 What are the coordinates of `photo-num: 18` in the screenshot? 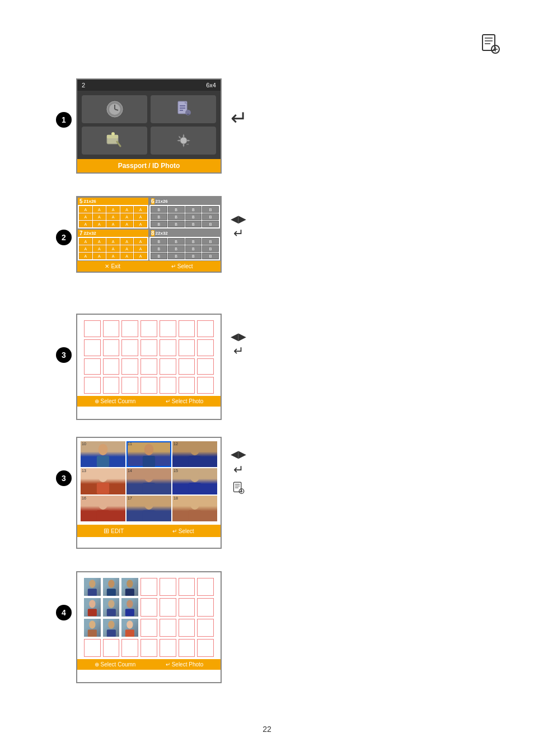 It's located at (176, 498).